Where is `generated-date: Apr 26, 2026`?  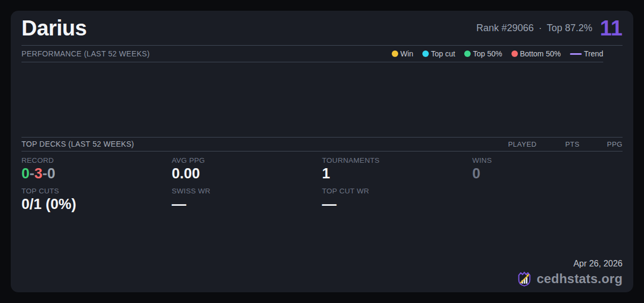 generated-date: Apr 26, 2026 is located at coordinates (569, 264).